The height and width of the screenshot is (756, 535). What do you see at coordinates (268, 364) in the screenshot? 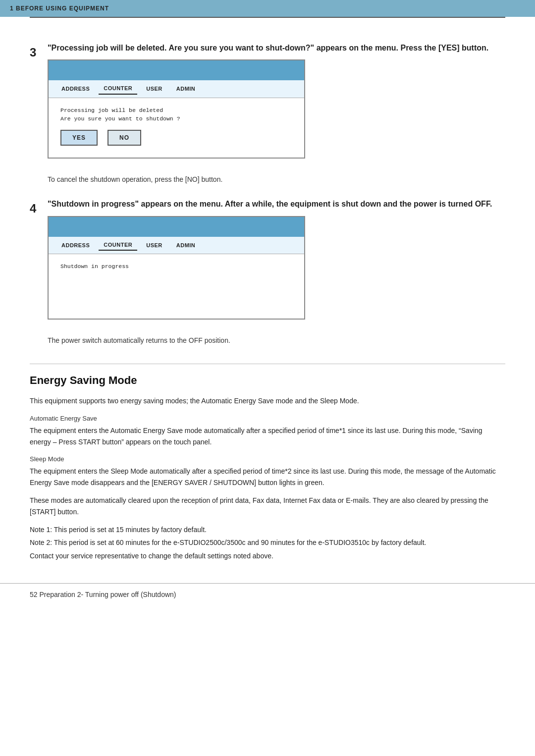
I see `section-divider` at bounding box center [268, 364].